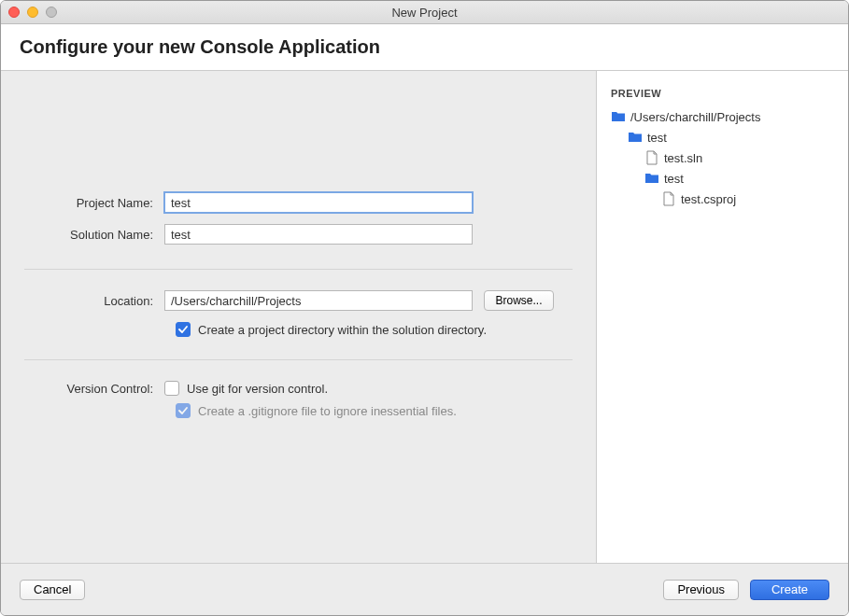 The height and width of the screenshot is (616, 849). Describe the element at coordinates (51, 12) in the screenshot. I see `maximize-window-button` at that location.